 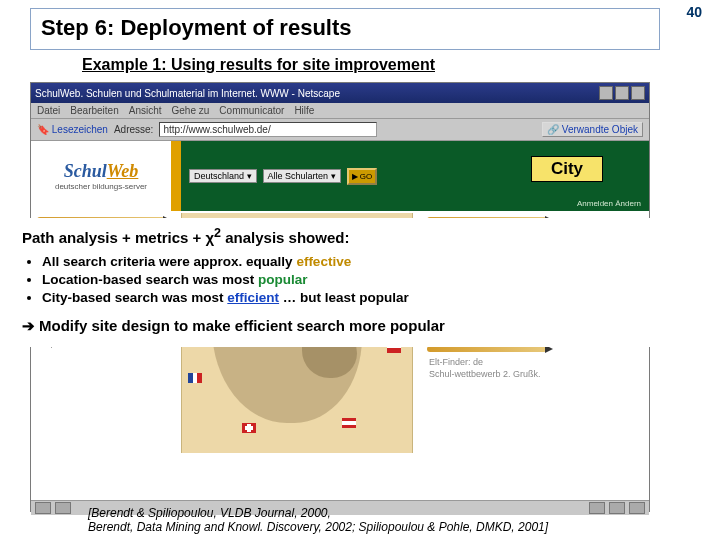 What do you see at coordinates (389, 520) in the screenshot?
I see `citation: [Berendt & Spiliopoulou, VLDB Journal, 2…` at bounding box center [389, 520].